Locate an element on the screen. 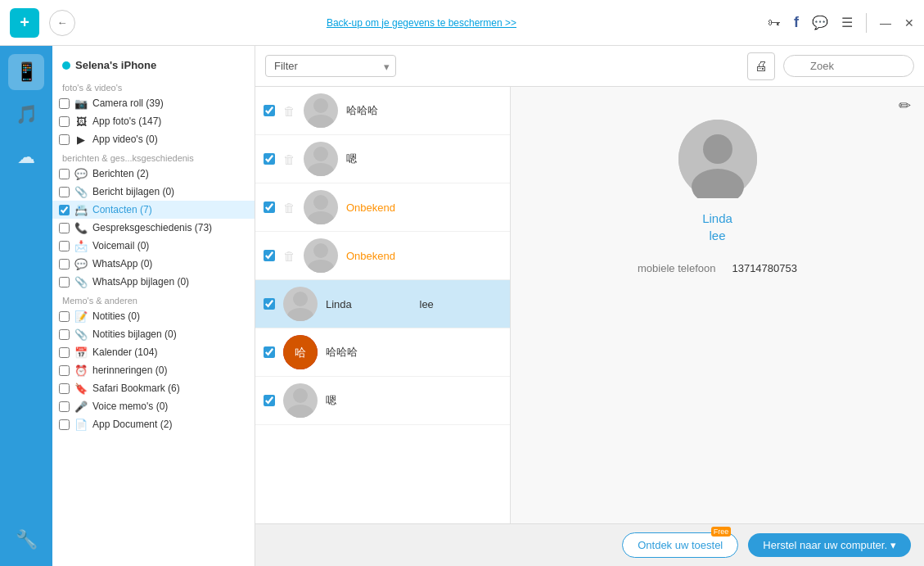 The height and width of the screenshot is (566, 924). tree-item-safari: 🔖 Safari Bookmark (6) is located at coordinates (154, 388).